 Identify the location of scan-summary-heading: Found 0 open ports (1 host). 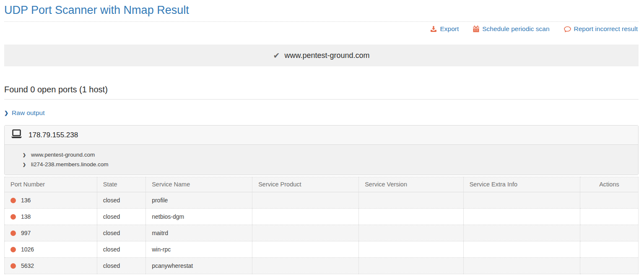
(321, 92).